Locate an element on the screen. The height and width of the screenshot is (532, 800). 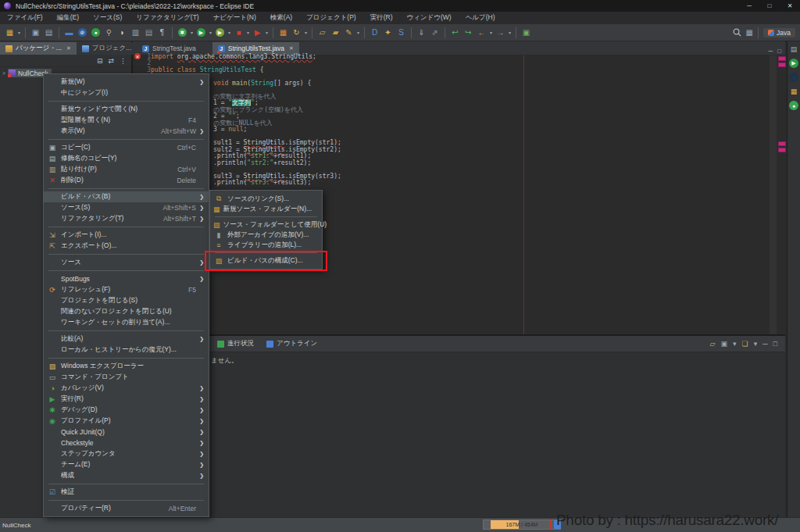
menubar-item-8: ウィンドウ(W) is located at coordinates (428, 18).